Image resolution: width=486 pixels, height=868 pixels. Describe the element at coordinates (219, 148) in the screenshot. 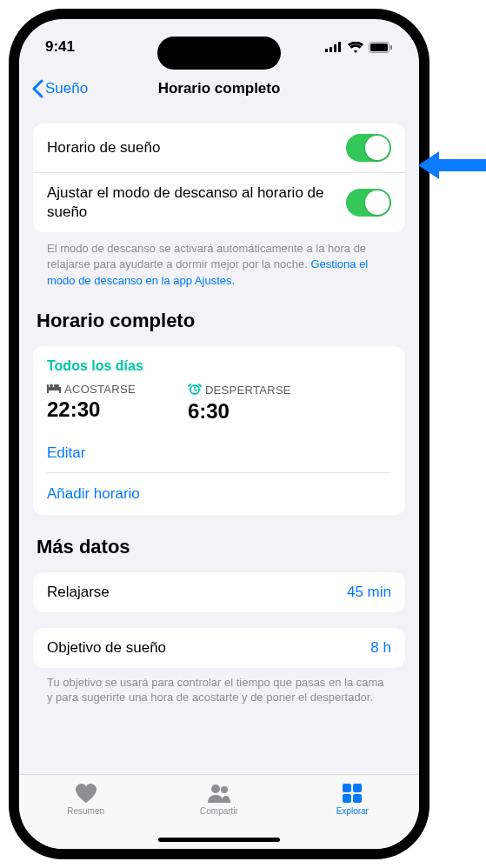

I see `sleep-schedule-row: Horario de sueño` at that location.